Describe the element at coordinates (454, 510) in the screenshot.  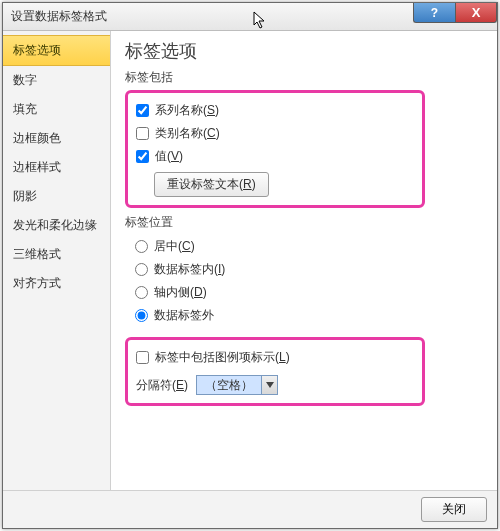
I see `close-dialog-button: 关闭` at that location.